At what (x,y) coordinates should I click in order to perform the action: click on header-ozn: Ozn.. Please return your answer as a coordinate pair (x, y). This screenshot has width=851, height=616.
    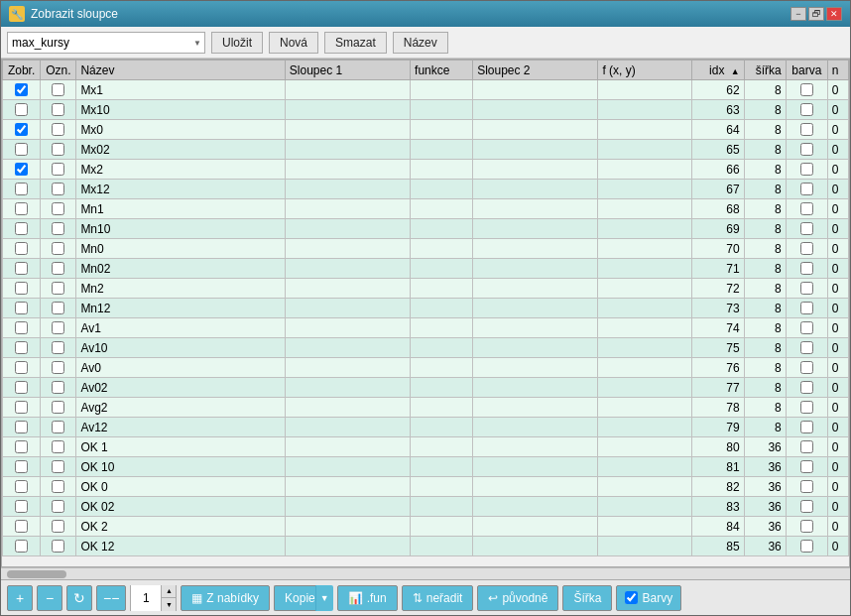
    Looking at the image, I should click on (59, 70).